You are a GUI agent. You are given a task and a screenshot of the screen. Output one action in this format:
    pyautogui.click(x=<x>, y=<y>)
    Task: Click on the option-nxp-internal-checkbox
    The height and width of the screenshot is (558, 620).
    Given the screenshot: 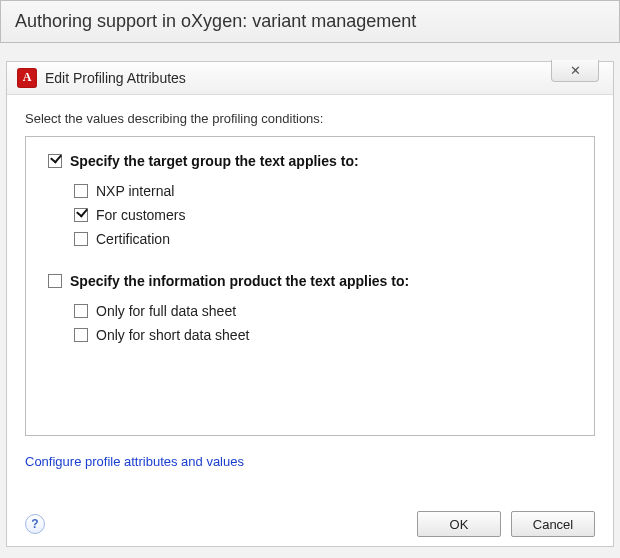 What is the action you would take?
    pyautogui.click(x=81, y=191)
    